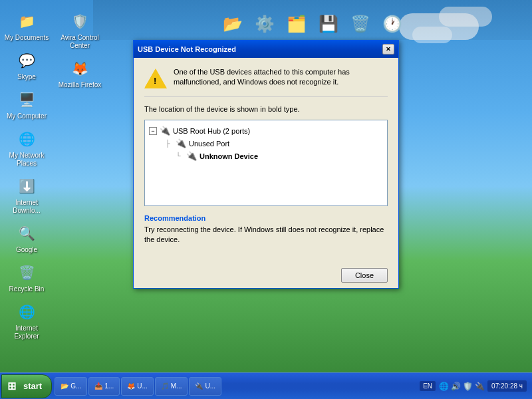 The height and width of the screenshot is (399, 532). Describe the element at coordinates (266, 218) in the screenshot. I see `recommendation-title: Recommendation` at that location.